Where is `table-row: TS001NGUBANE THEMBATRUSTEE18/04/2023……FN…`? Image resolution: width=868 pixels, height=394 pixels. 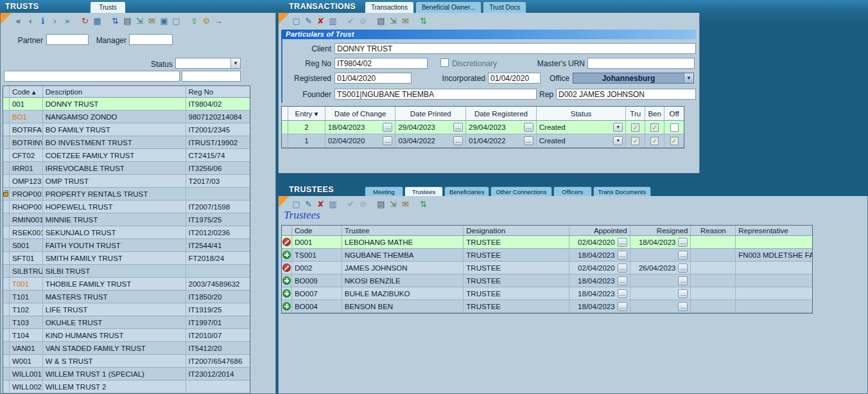
table-row: TS001NGUBANE THEMBATRUSTEE18/04/2023……FN… is located at coordinates (547, 255).